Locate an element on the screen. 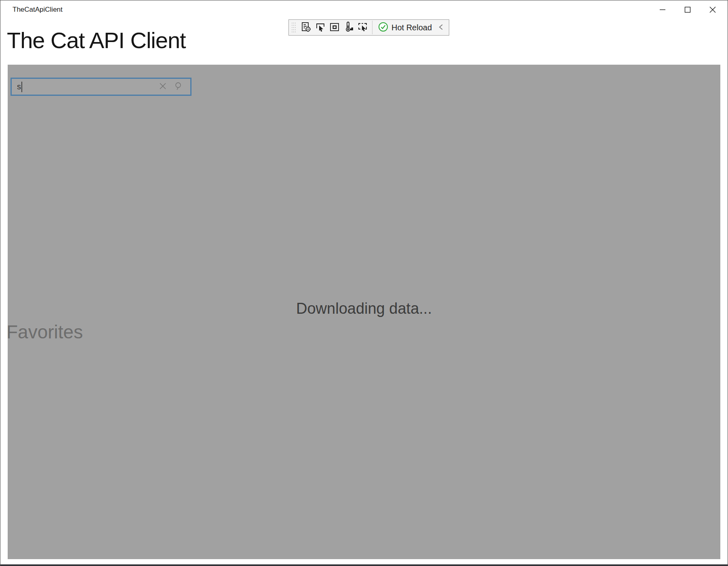  favorites-heading: Favorites is located at coordinates (44, 332).